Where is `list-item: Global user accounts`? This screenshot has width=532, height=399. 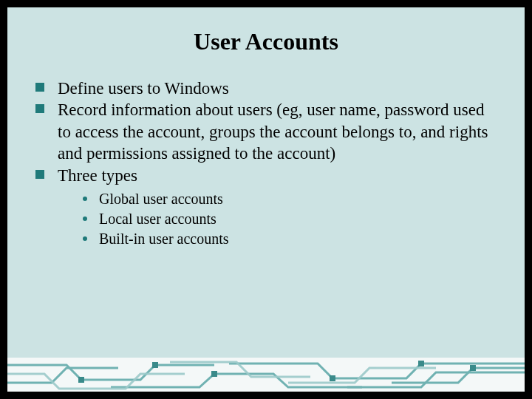
list-item: Global user accounts is located at coordinates (290, 200).